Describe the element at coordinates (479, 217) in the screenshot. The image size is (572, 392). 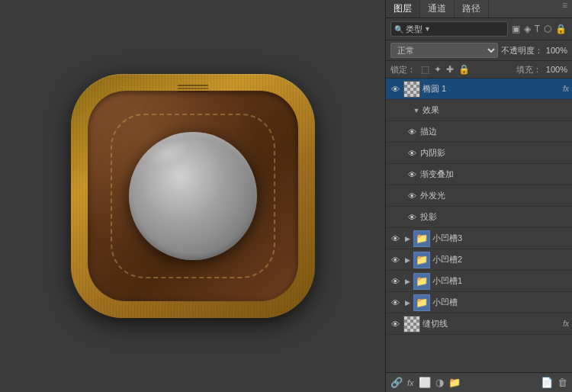
I see `layer-item: 👁 投影` at that location.